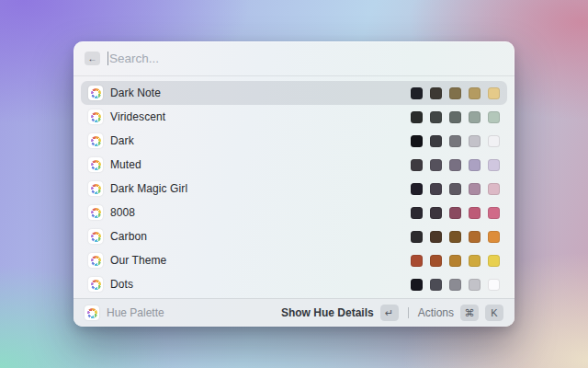 The image size is (588, 368). What do you see at coordinates (392, 313) in the screenshot?
I see `footer-right: Show Hue Details ↵ Actions ⌘ K` at bounding box center [392, 313].